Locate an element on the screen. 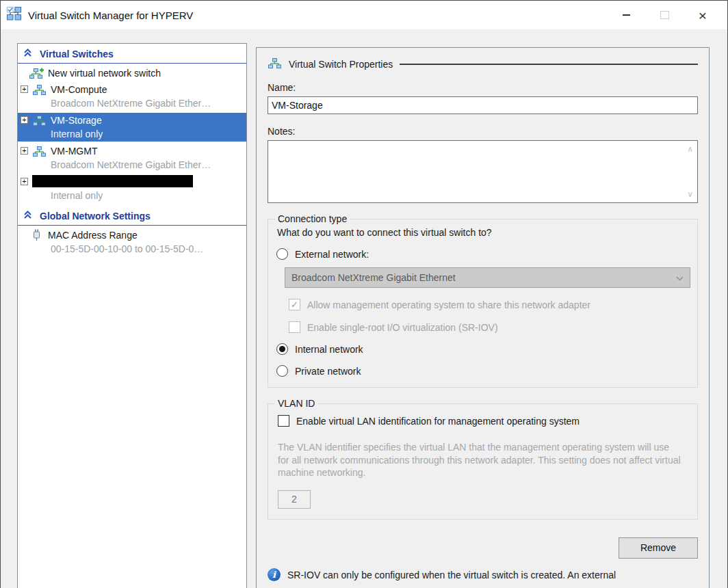 The width and height of the screenshot is (728, 588). vlan-id-input is located at coordinates (294, 499).